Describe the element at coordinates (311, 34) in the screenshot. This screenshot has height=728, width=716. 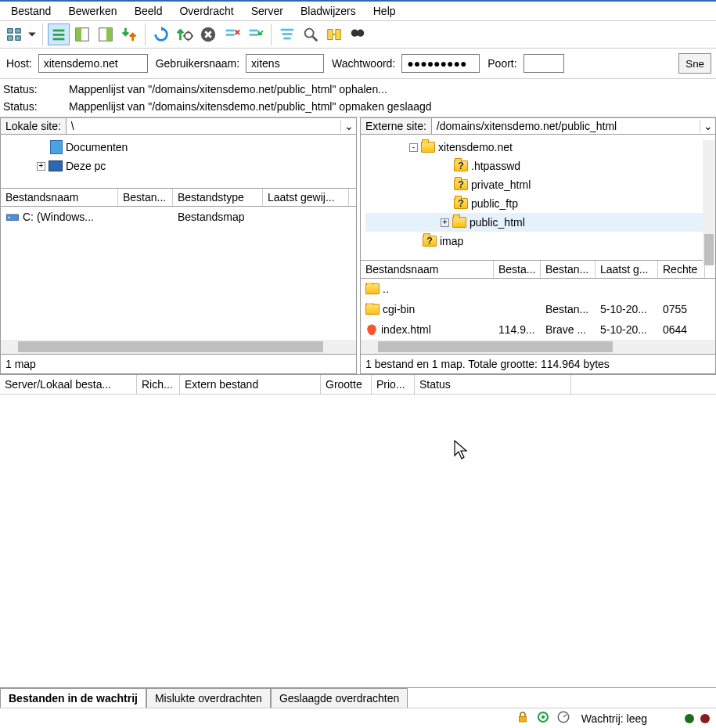
I see `search-icon` at that location.